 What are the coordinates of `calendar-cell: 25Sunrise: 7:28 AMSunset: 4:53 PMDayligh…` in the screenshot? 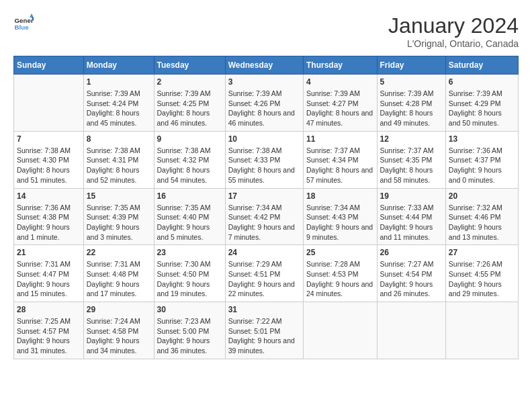 It's located at (340, 274).